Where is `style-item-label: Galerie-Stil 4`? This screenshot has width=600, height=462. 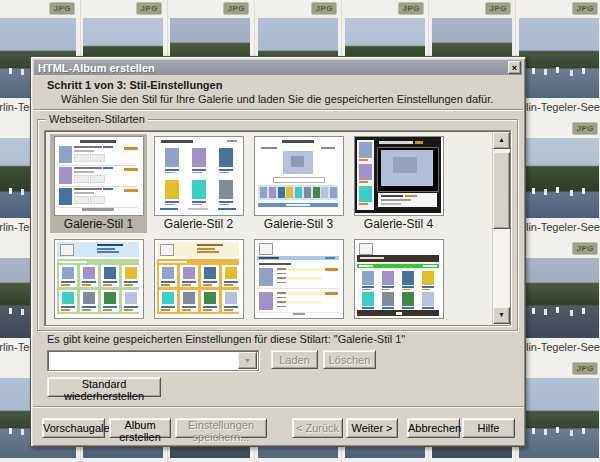 style-item-label: Galerie-Stil 4 is located at coordinates (398, 224).